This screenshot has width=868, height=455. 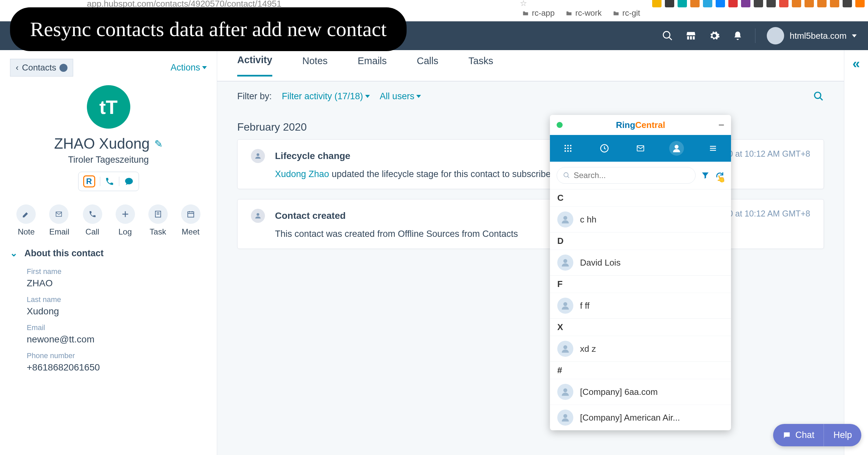 I want to click on bookmark-star-icon: ☆, so click(x=524, y=4).